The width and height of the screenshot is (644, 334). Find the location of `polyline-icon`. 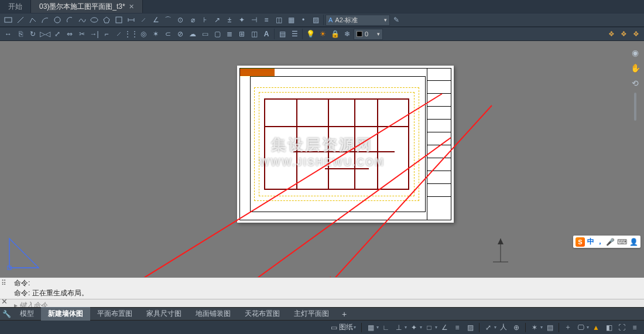

polyline-icon is located at coordinates (33, 20).